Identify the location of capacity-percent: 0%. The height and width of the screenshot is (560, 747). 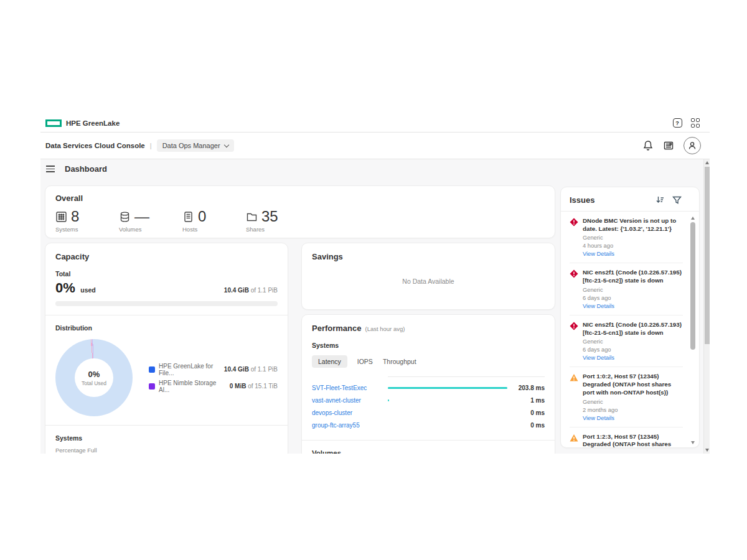
(65, 287).